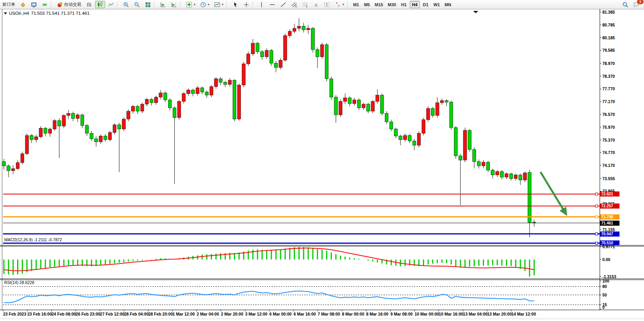  Describe the element at coordinates (447, 5) in the screenshot. I see `timeframe-mn-button: MN` at that location.